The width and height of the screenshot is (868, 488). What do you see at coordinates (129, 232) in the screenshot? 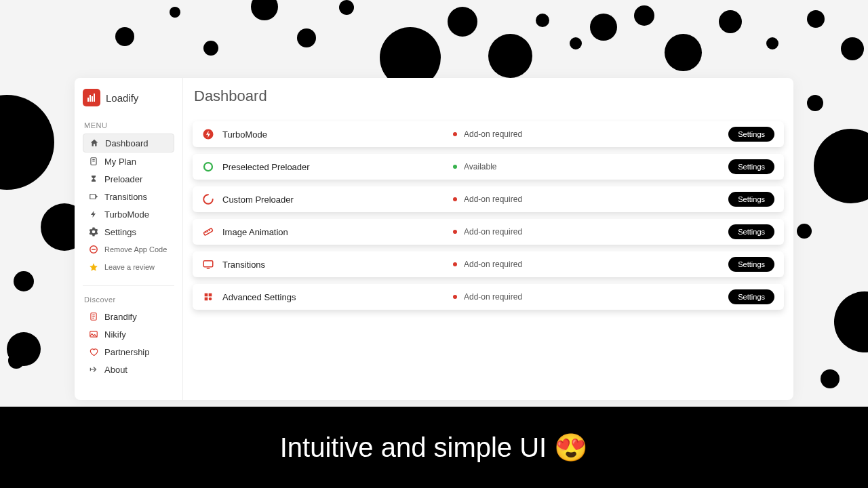
I see `sidebar-item-settings: Settings` at bounding box center [129, 232].